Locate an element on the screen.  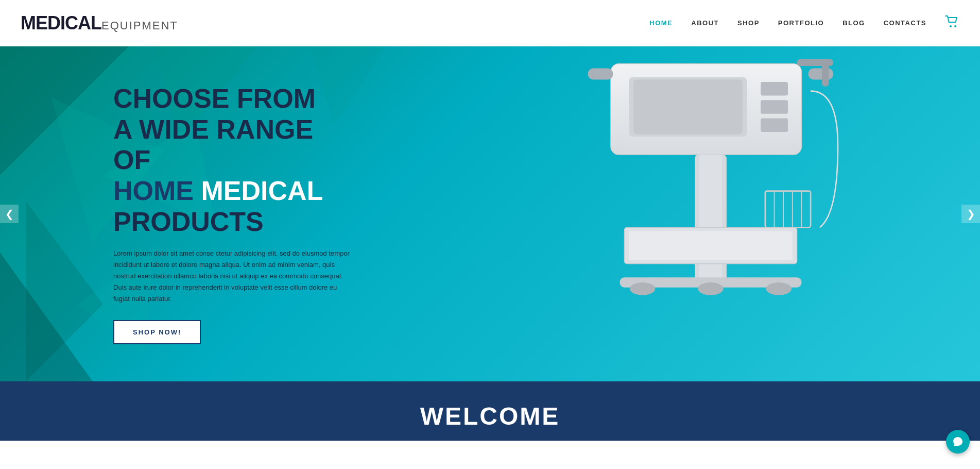
hero-highlight-medical: MEDICAL is located at coordinates (262, 191).